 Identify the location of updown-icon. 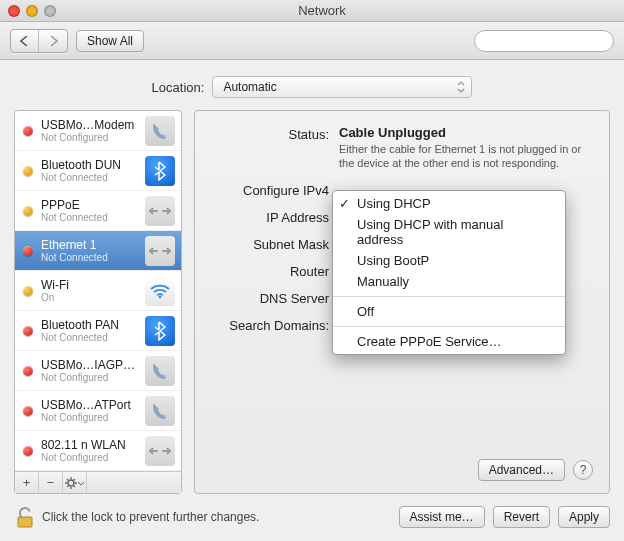
(461, 87).